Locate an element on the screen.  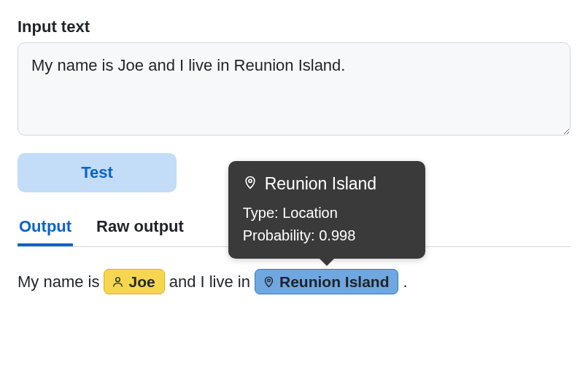
entity-tooltip: Reunion Island Type: Location Probabilit… is located at coordinates (327, 210).